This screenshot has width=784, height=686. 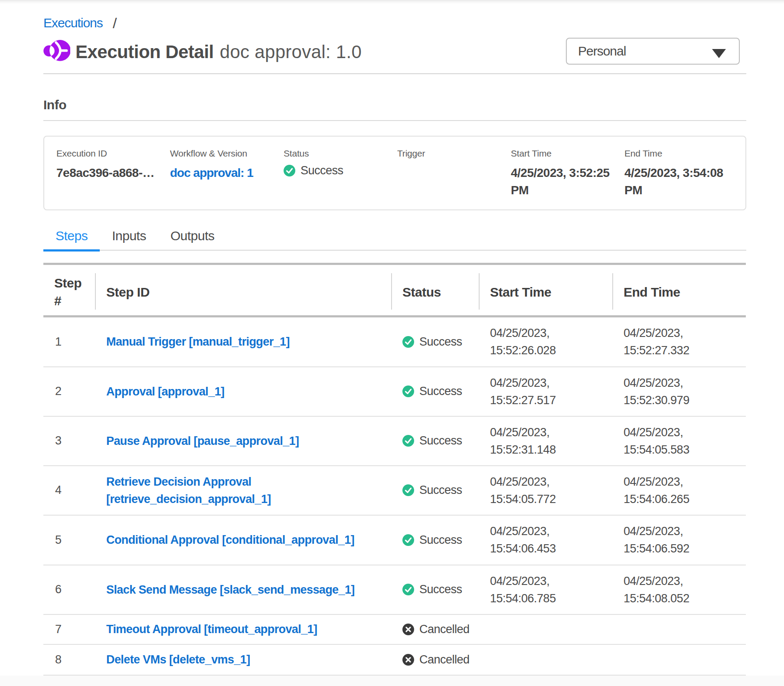 What do you see at coordinates (679, 540) in the screenshot?
I see `step-end-time-cell: 04/25/2023,15:54:06.592` at bounding box center [679, 540].